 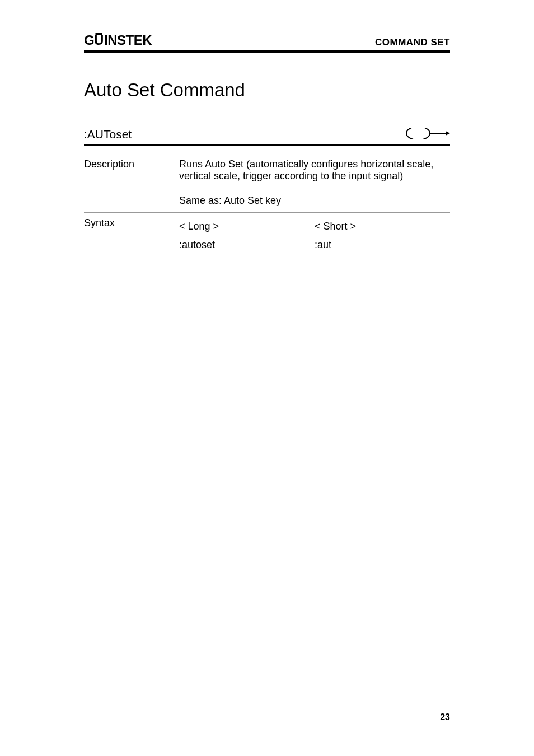 I want to click on page-header: G U INSTEK COMMAND SET, so click(x=267, y=43).